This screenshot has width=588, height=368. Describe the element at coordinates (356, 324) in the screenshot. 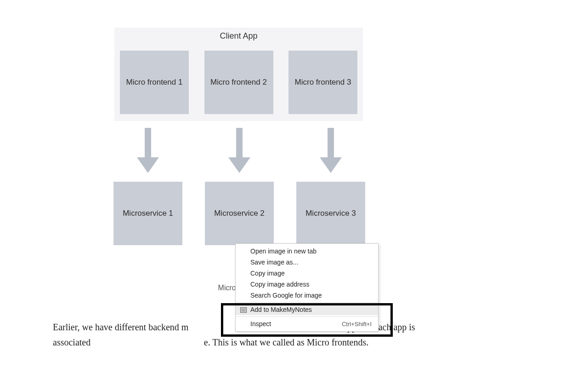

I see `ctx-item-shortcut: Ctrl+Shift+I` at that location.